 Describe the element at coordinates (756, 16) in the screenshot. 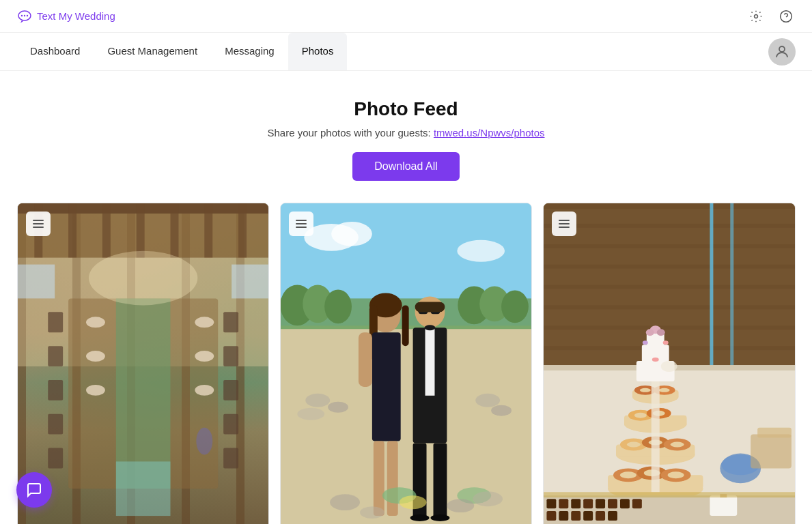

I see `settings-button` at that location.